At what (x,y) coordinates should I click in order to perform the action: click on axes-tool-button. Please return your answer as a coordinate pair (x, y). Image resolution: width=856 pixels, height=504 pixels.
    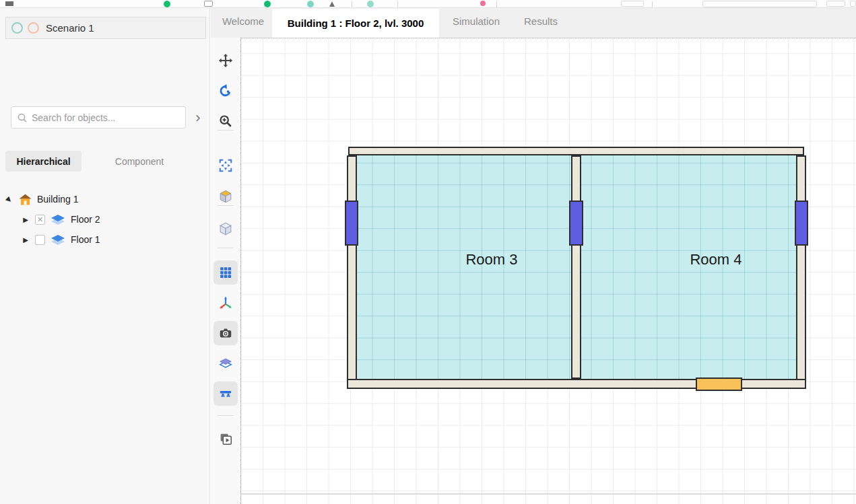
    Looking at the image, I should click on (226, 303).